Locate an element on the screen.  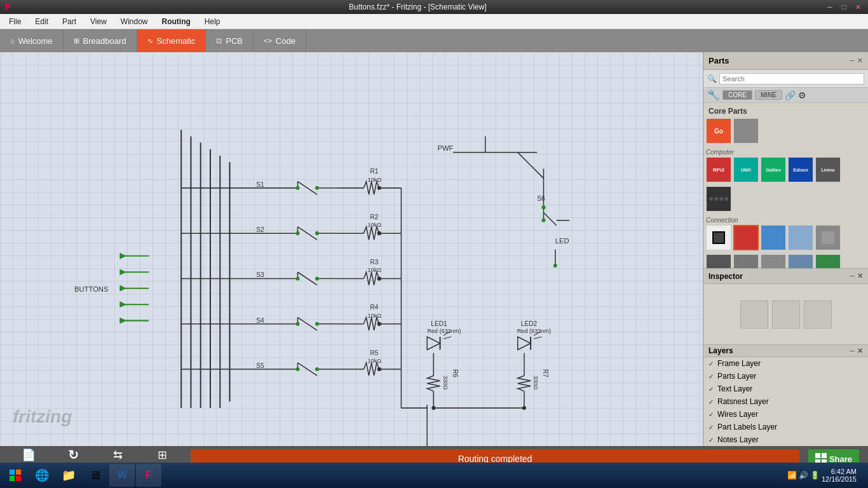
layer-part-labels-label: Part Labels Layer is located at coordinates (747, 427).